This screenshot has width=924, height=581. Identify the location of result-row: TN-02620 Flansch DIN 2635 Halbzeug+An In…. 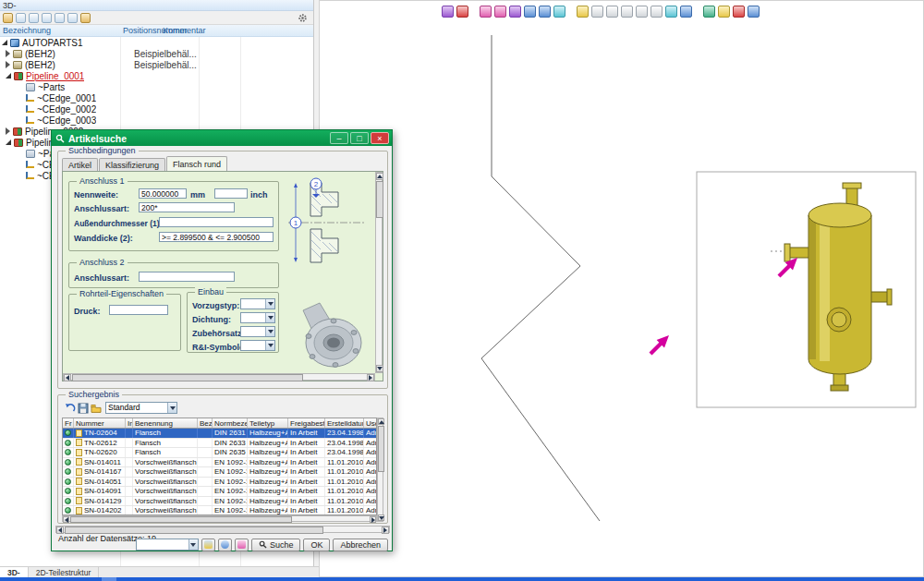
(220, 453).